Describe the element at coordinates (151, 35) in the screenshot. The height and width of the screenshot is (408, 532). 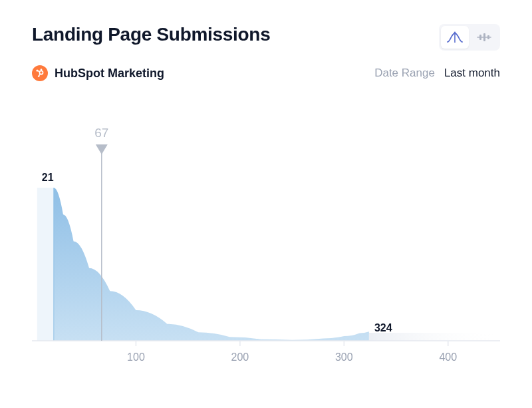
I see `page-title: Landing Page Submissions` at that location.